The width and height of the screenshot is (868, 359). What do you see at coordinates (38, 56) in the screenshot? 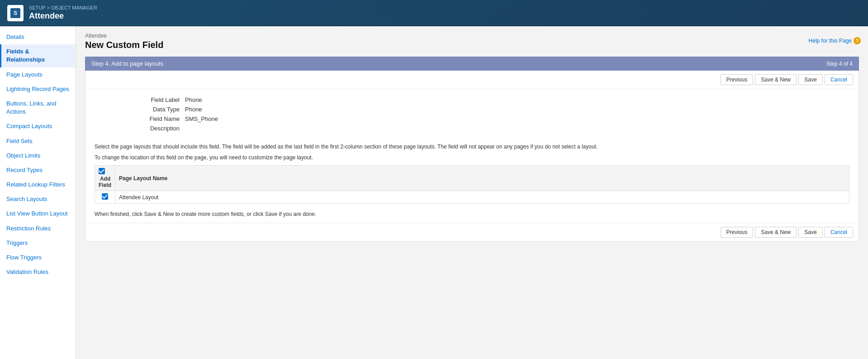
I see `sidebar-item-fields-relationships: Fields & Relationships` at bounding box center [38, 56].